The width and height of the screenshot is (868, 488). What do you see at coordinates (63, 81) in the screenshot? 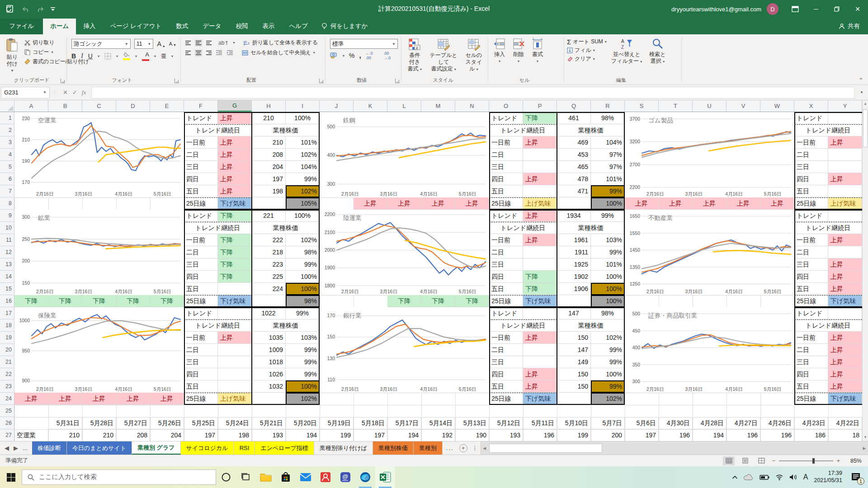
I see `clipboard-dialog-launcher-icon` at bounding box center [63, 81].